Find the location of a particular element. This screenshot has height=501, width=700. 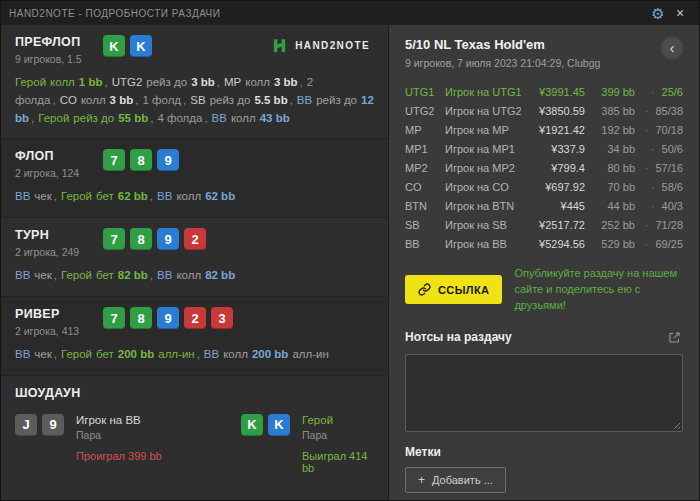

player-row: UTG1 Игрок на UTG1 ( ¥3991.45 399 bb 25/… is located at coordinates (544, 92).